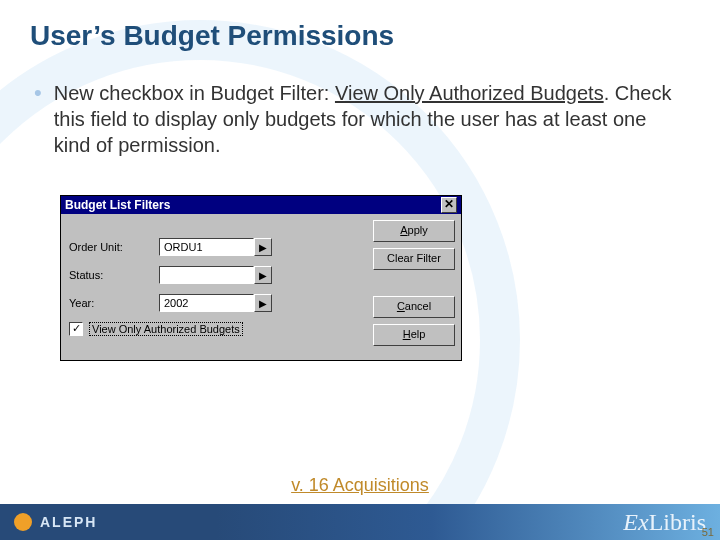 The height and width of the screenshot is (540, 720). I want to click on view-only-authorized-checkbox: ✓, so click(76, 329).